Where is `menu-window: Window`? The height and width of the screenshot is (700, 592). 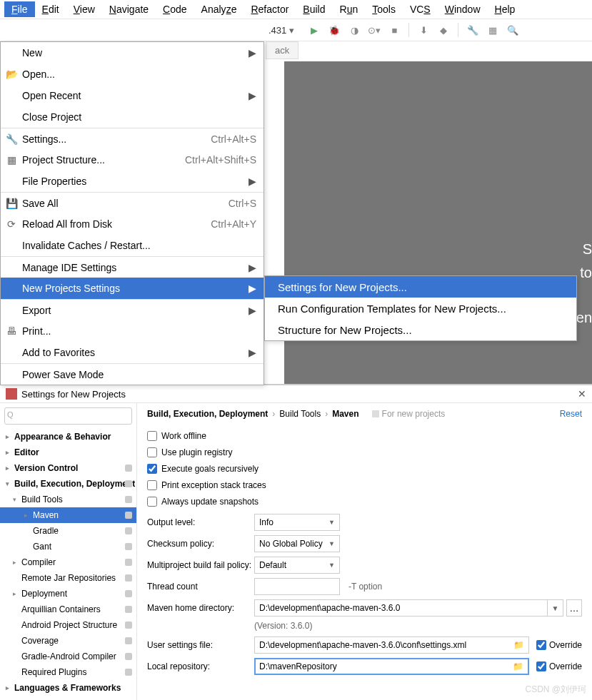 menu-window: Window is located at coordinates (463, 9).